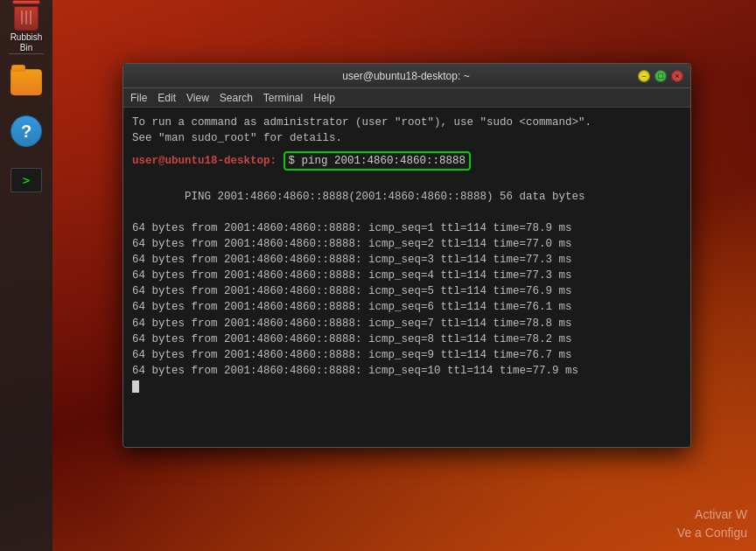  What do you see at coordinates (407, 260) in the screenshot?
I see `ping-line-3: 64 bytes from 2001:4860:4860::8888: icmp…` at bounding box center [407, 260].